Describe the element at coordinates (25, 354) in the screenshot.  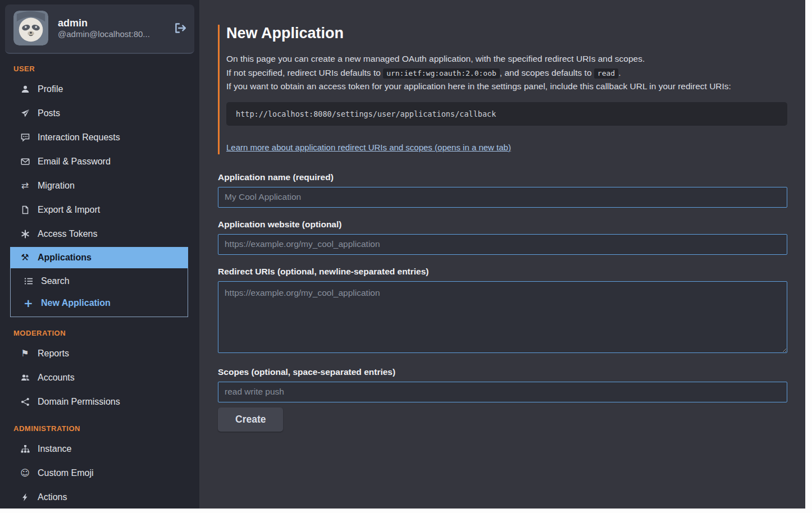
I see `flag-icon: ⚑` at that location.